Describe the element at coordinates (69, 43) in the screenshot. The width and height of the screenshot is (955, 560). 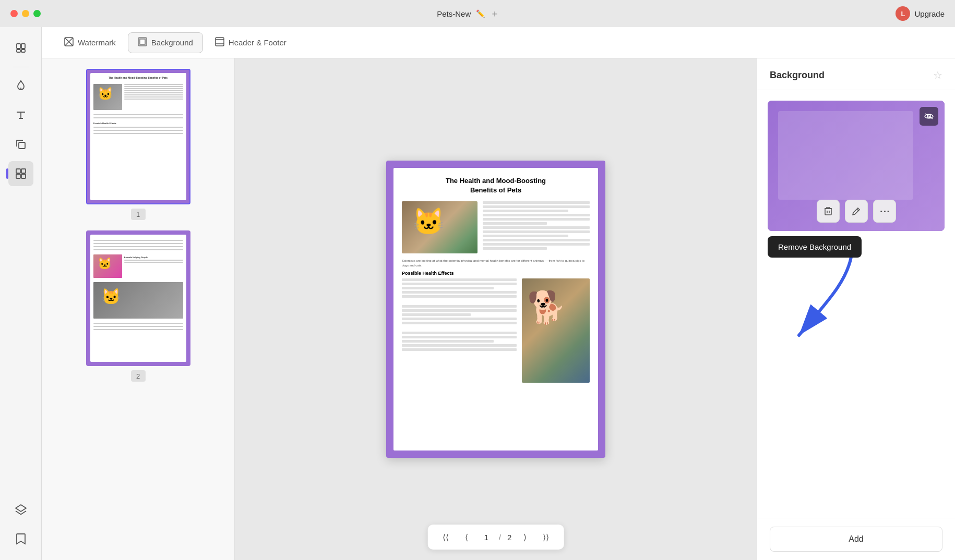
I see `watermark-icon` at that location.